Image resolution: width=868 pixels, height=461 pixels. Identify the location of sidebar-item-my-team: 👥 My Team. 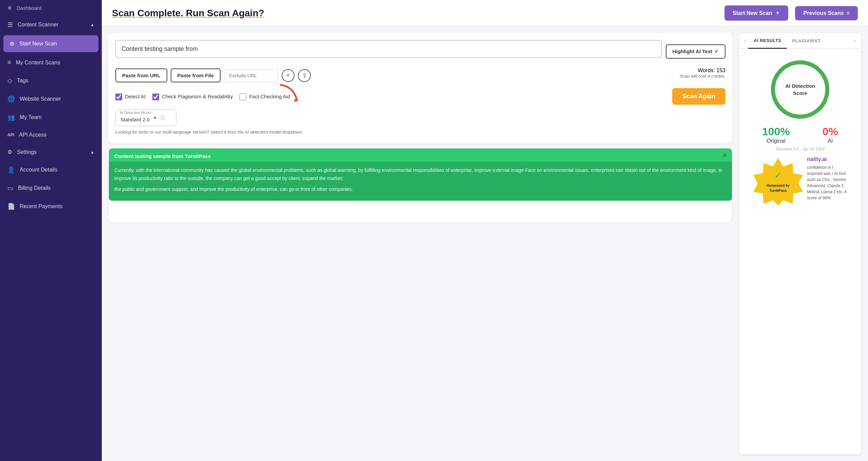
(51, 117).